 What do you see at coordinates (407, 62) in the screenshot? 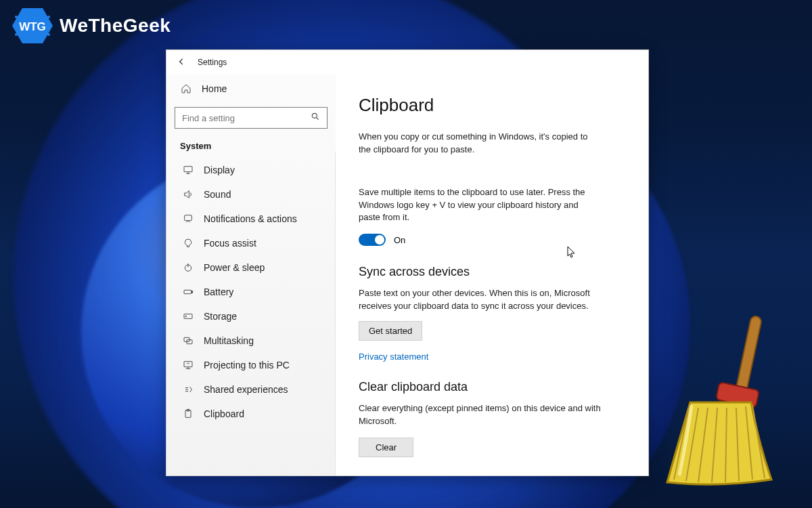
I see `window-titlebar: Settings` at bounding box center [407, 62].